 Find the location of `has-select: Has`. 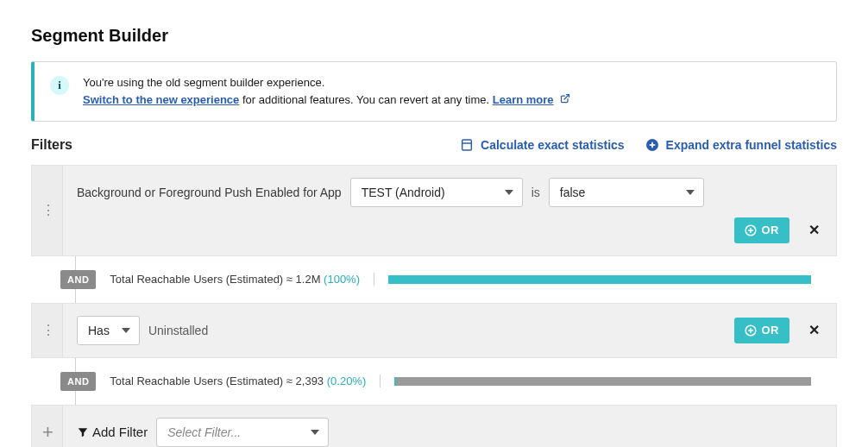

has-select: Has is located at coordinates (109, 331).